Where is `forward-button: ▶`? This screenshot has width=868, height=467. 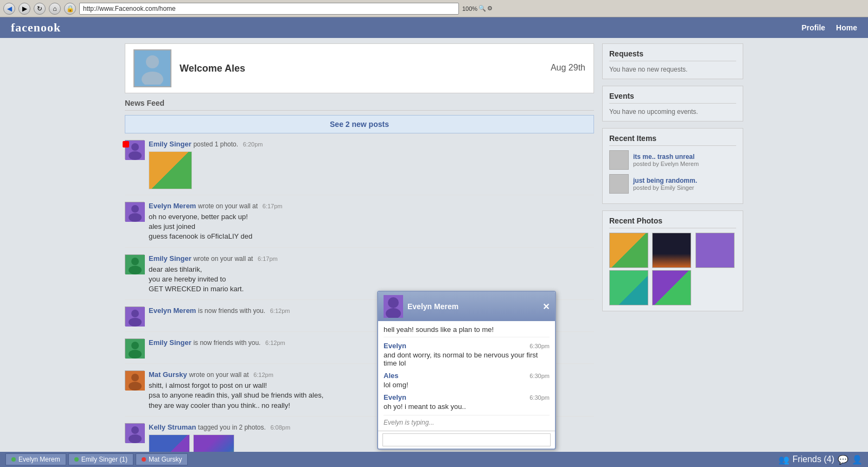
forward-button: ▶ is located at coordinates (24, 9).